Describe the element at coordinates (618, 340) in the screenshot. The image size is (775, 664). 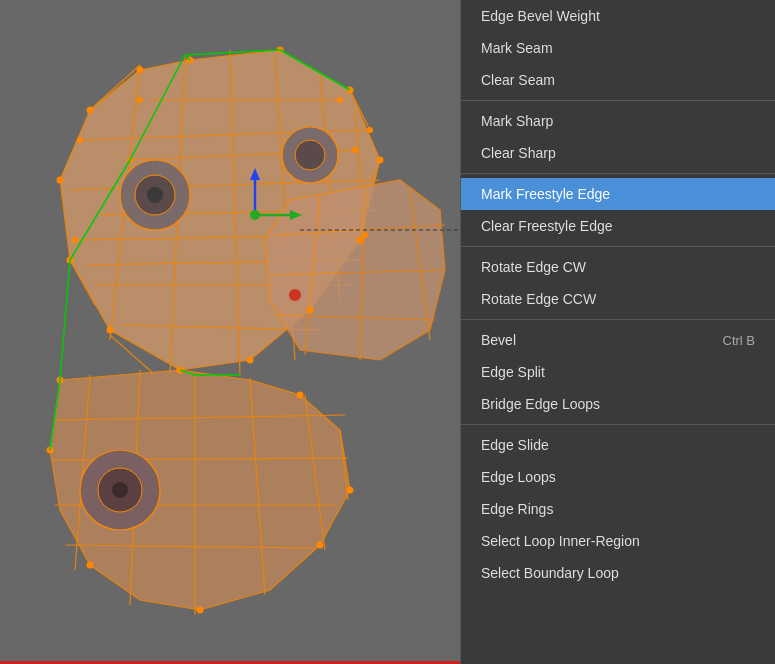
I see `menu-item-bevel: BevelCtrl B` at that location.